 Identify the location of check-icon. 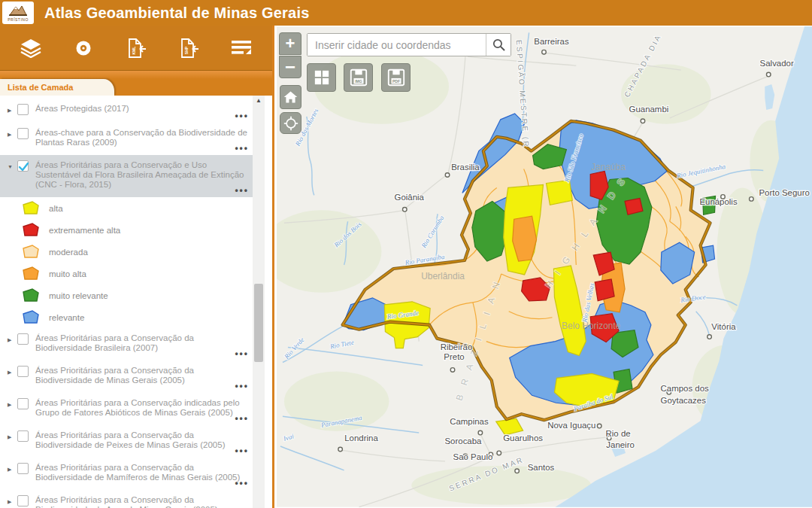
(24, 167).